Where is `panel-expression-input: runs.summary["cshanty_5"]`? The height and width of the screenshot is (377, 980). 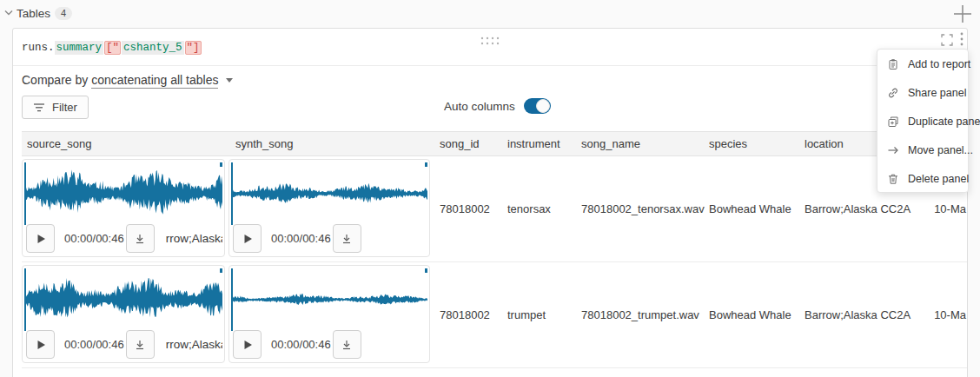
panel-expression-input: runs.summary["cshanty_5"] is located at coordinates (112, 49).